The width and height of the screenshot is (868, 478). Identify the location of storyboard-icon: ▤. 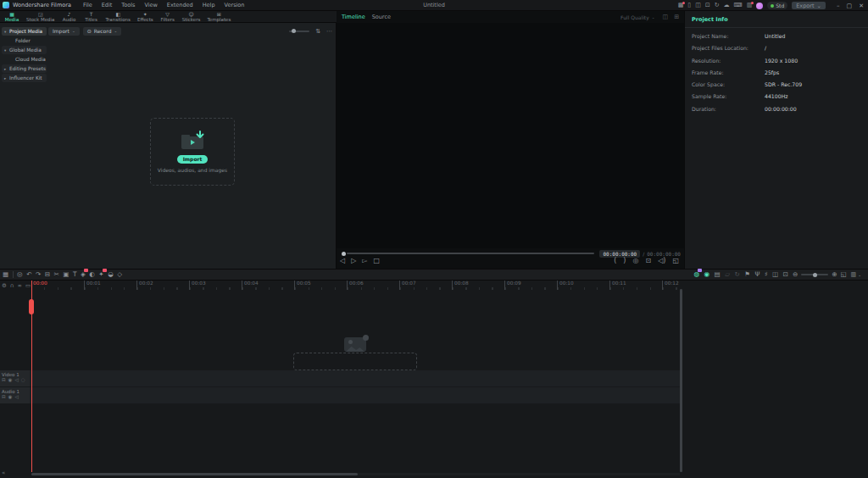
(717, 275).